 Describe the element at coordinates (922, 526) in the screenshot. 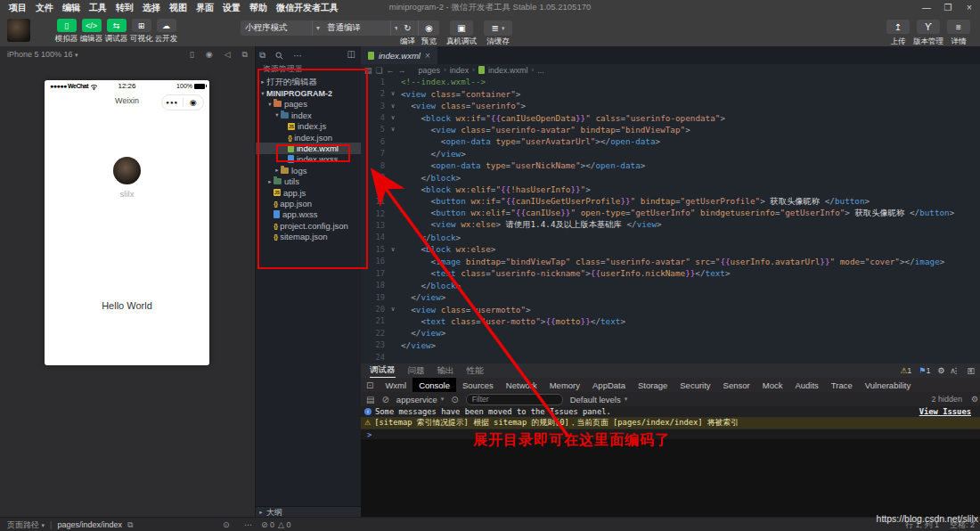

I see `cursor-position: 行 1, 列 1` at that location.